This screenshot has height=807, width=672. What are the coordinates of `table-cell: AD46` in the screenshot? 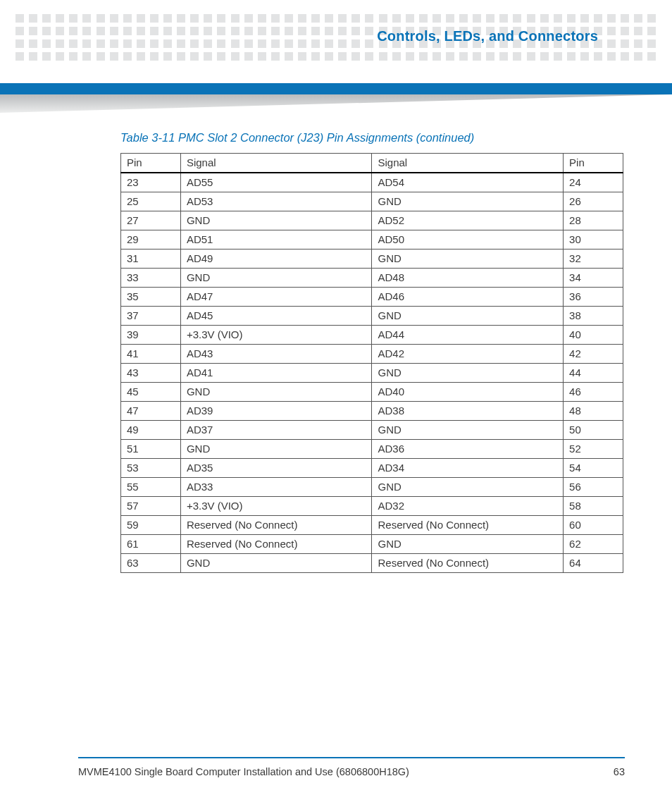 It's located at (468, 297).